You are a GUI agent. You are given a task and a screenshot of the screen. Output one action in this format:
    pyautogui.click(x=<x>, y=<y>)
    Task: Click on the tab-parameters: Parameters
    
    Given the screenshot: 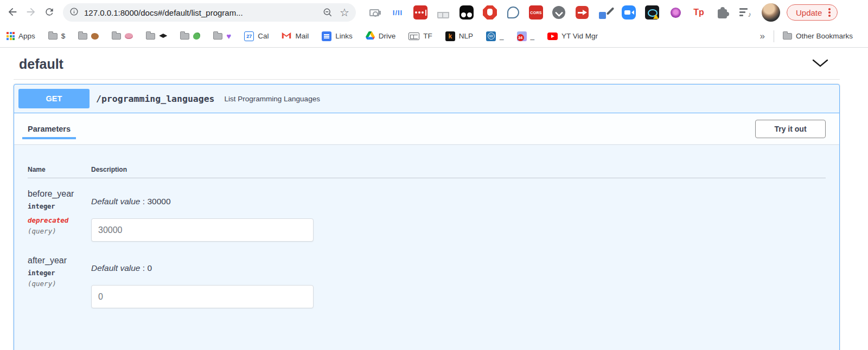 What is the action you would take?
    pyautogui.click(x=49, y=129)
    